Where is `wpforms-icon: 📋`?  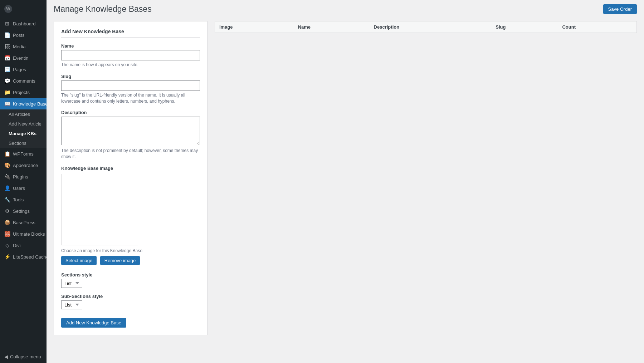 wpforms-icon: 📋 is located at coordinates (7, 154).